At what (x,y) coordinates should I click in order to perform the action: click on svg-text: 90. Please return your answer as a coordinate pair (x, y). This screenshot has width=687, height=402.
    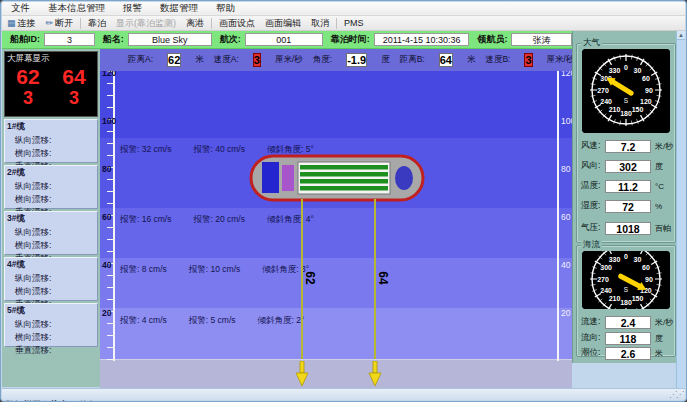
    Looking at the image, I should click on (649, 280).